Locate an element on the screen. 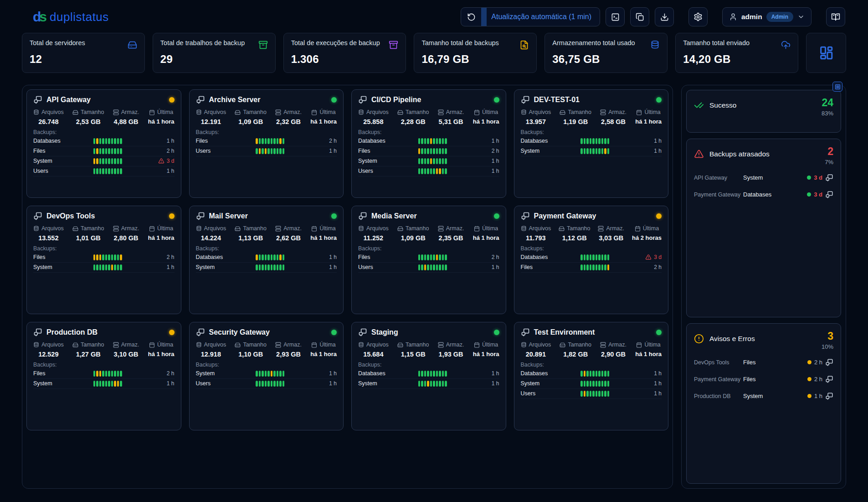  backup-row: Databases 3 d is located at coordinates (591, 258).